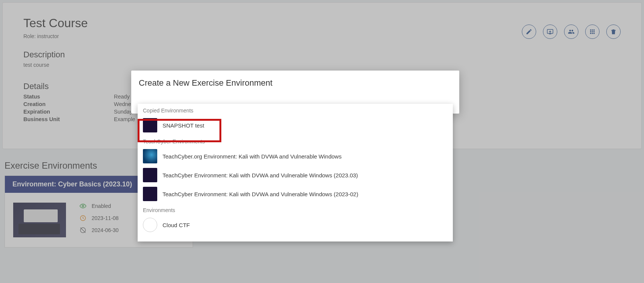  Describe the element at coordinates (295, 110) in the screenshot. I see `dropdown-group-label: Copied Environments` at that location.